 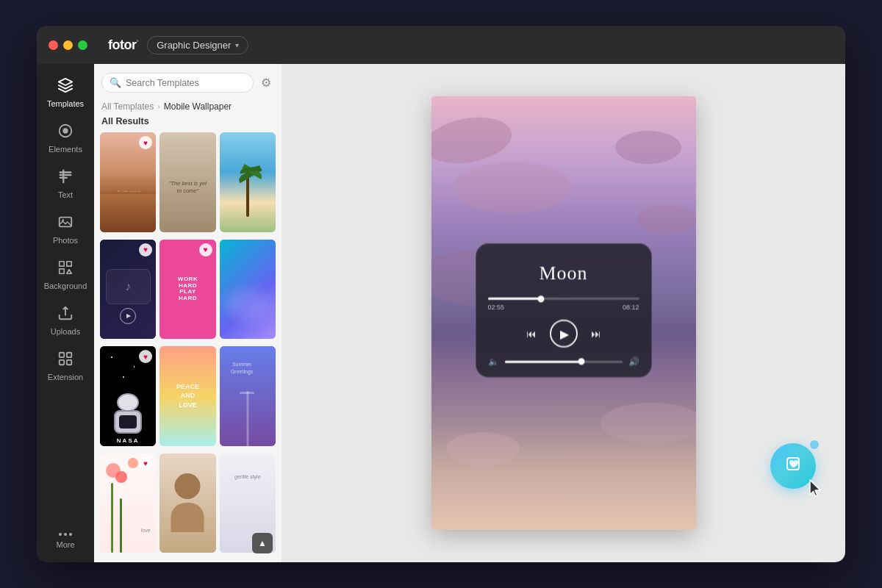 I want to click on template-card-portrait, so click(x=187, y=503).